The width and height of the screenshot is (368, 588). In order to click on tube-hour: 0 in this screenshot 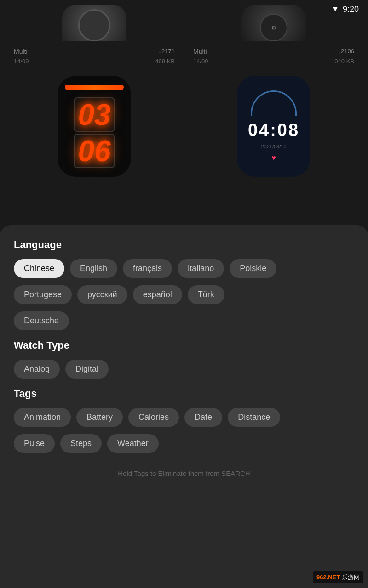, I will do `click(86, 115)`.